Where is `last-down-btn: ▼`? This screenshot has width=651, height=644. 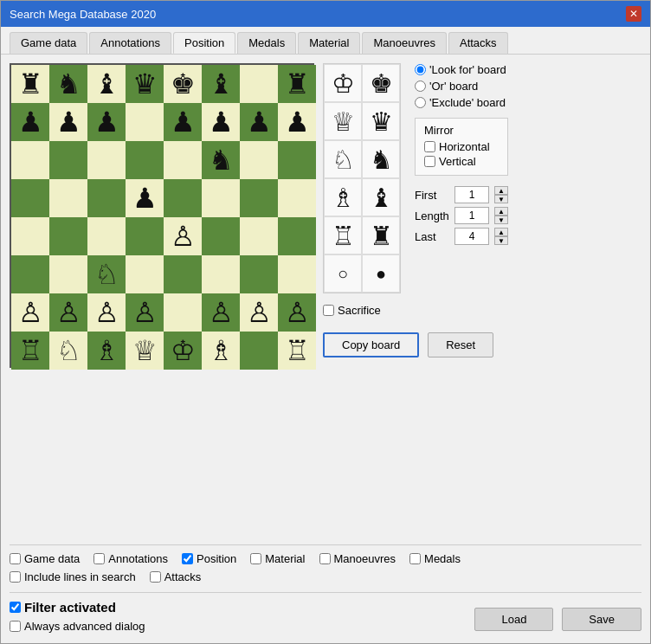
last-down-btn: ▼ is located at coordinates (501, 241).